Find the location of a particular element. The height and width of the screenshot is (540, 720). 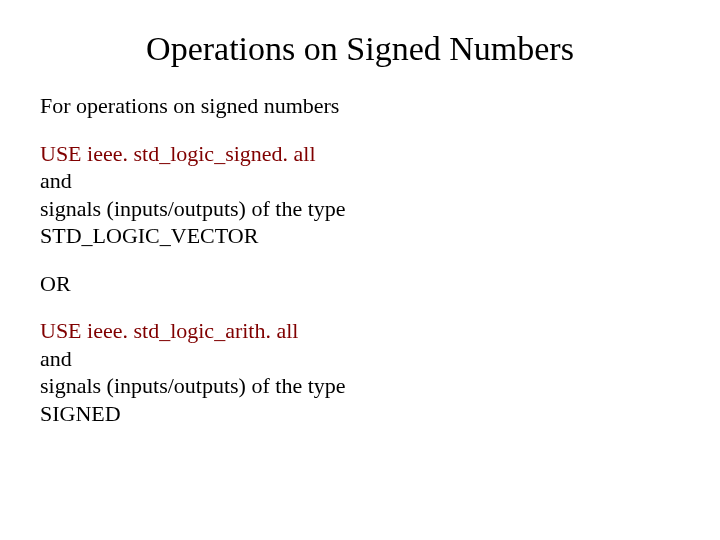

conjunction-2: and is located at coordinates (360, 359).